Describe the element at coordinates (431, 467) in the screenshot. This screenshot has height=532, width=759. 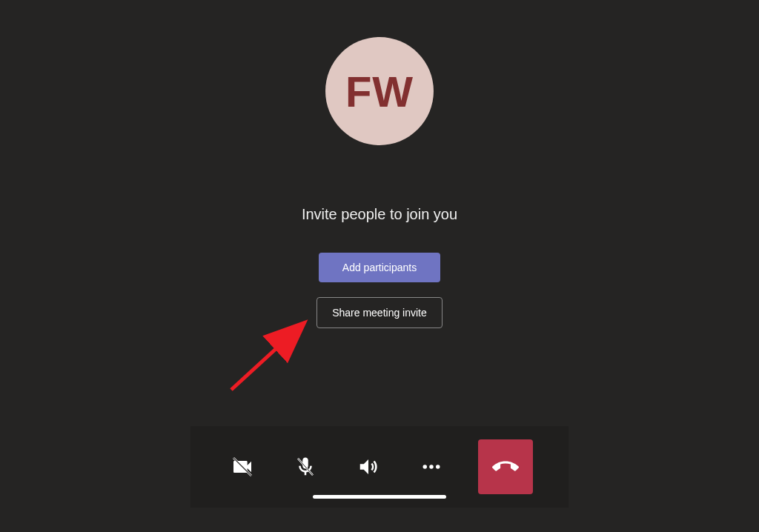
I see `more-options-icon` at that location.